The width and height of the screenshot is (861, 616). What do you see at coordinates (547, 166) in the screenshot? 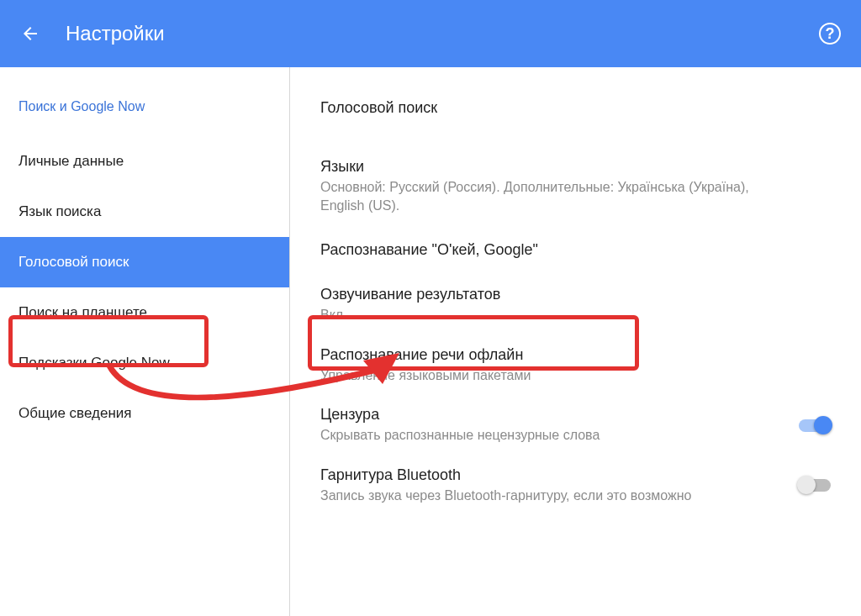
I see `setting-title: Языки` at bounding box center [547, 166].